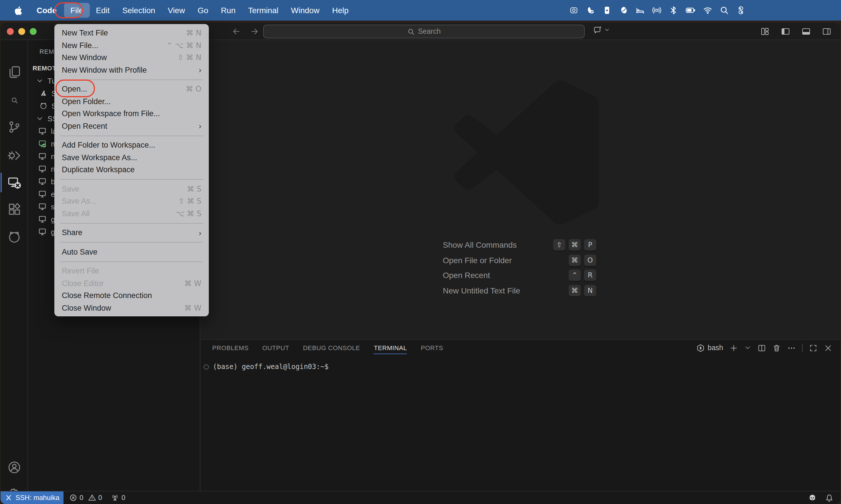 This screenshot has height=504, width=841. I want to click on navigate-forward-icon, so click(255, 31).